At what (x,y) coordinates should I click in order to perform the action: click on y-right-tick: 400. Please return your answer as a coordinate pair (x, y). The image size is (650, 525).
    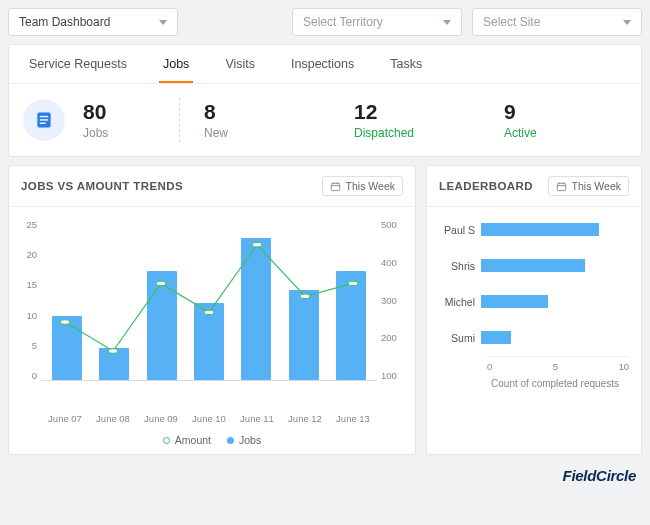
    Looking at the image, I should click on (392, 262).